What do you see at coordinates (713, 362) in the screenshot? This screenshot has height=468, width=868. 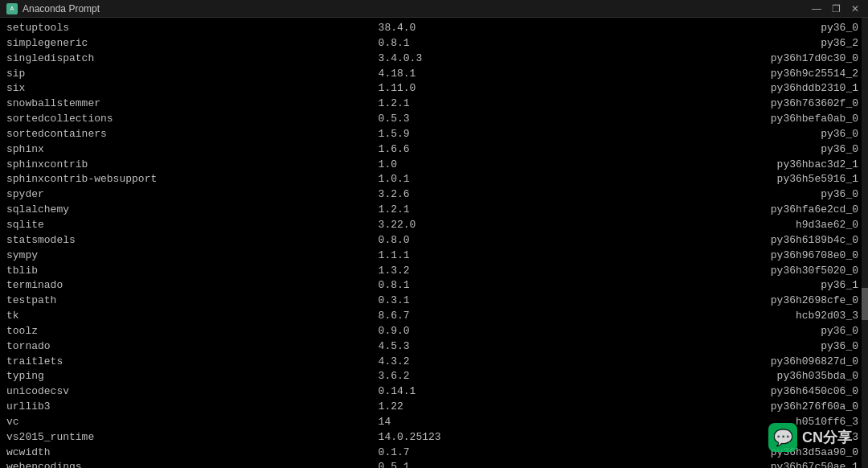 I see `package-build: py36h096827d_0` at bounding box center [713, 362].